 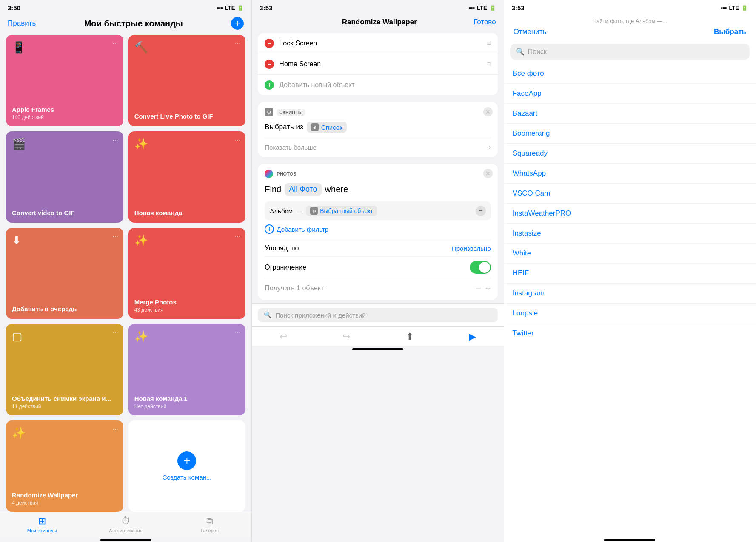 I want to click on album-item-instaweather: InstaWeatherPRO, so click(x=630, y=213).